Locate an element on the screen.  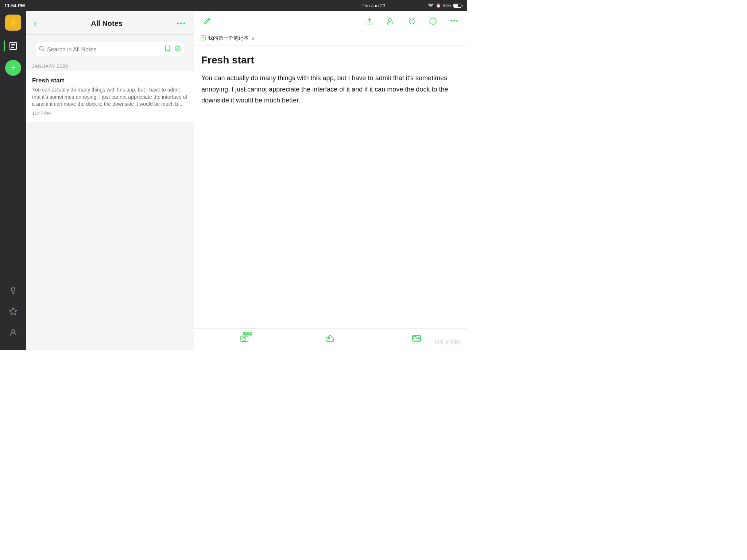
status-time: 11:54 PM is located at coordinates (15, 6).